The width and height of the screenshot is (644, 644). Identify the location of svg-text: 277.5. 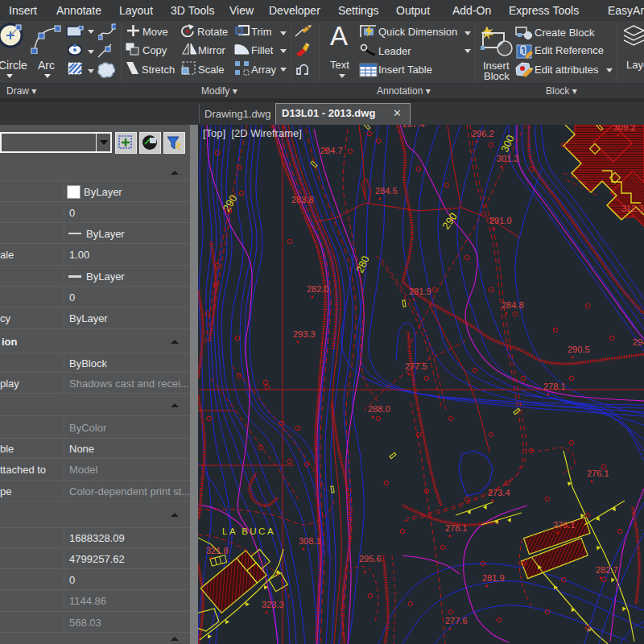
(416, 366).